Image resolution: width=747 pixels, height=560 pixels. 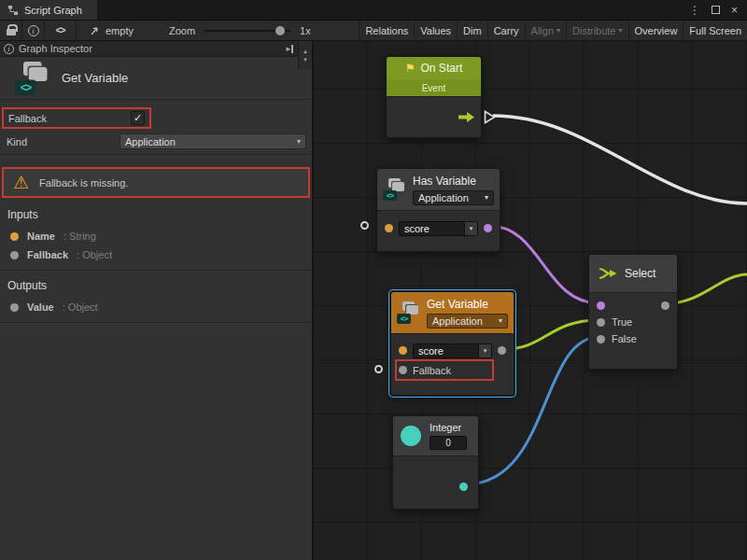 I want to click on node-select: Select True False, so click(x=633, y=312).